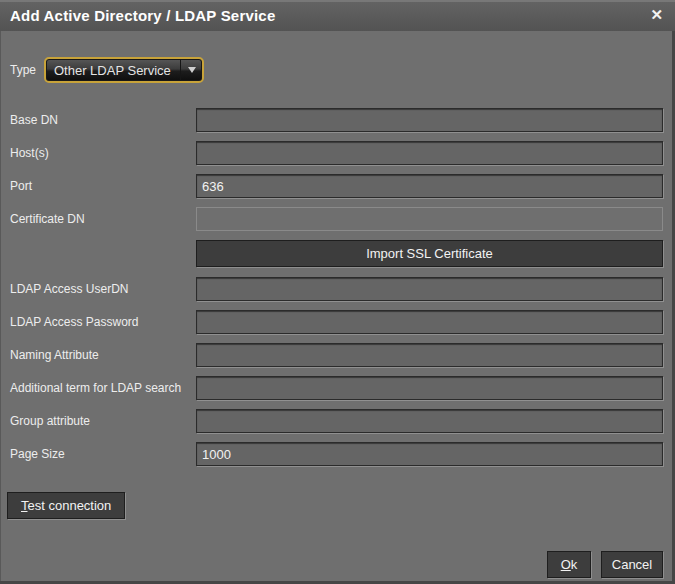  What do you see at coordinates (338, 355) in the screenshot?
I see `form-row-naming-attribute: Naming Attribute` at bounding box center [338, 355].